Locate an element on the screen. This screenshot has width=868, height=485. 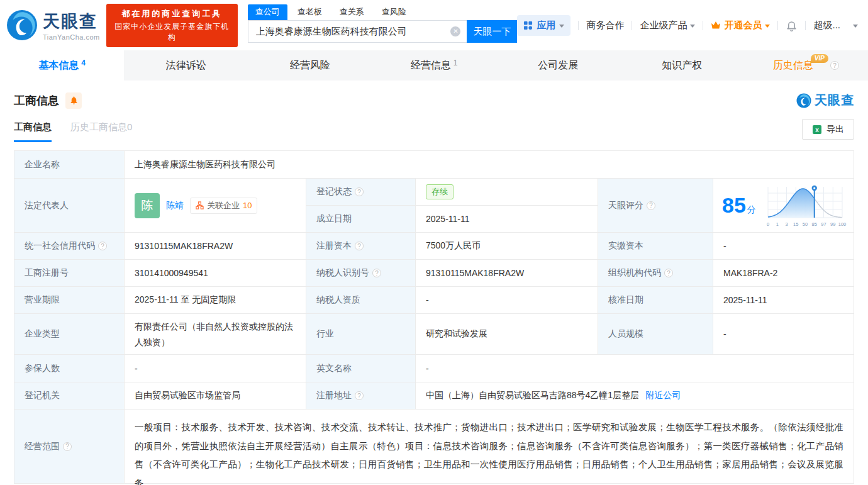
search-input is located at coordinates (357, 31).